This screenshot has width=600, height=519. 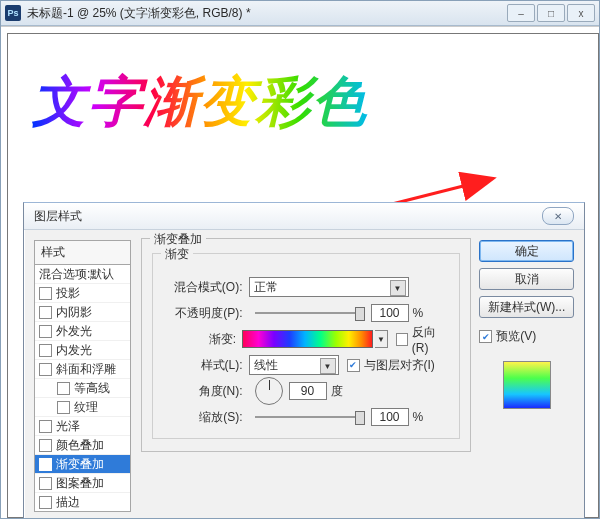 What do you see at coordinates (526, 279) in the screenshot?
I see `cancel-button: 取消` at bounding box center [526, 279].